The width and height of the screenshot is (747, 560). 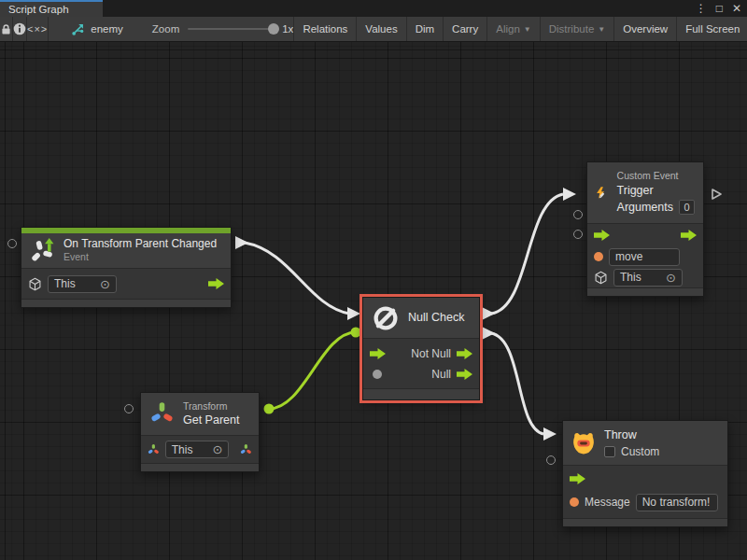 What do you see at coordinates (381, 29) in the screenshot?
I see `values-toggle: Values` at bounding box center [381, 29].